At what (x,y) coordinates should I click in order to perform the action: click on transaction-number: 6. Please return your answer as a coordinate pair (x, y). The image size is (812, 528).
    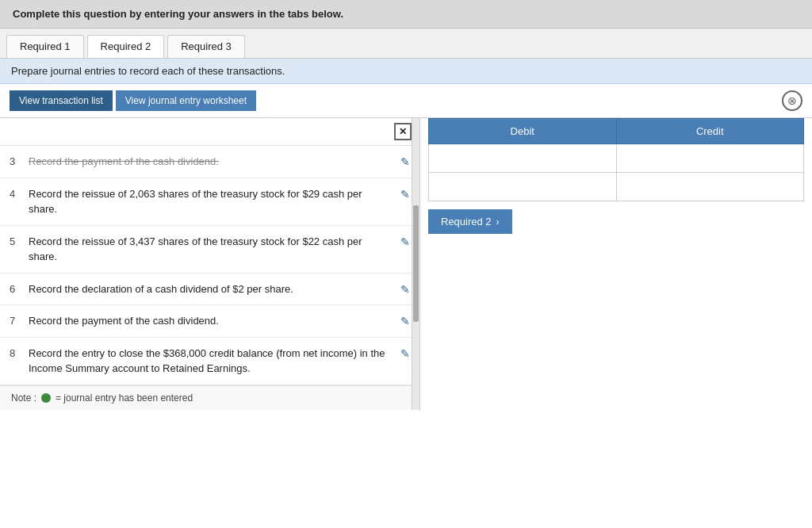
    Looking at the image, I should click on (15, 289).